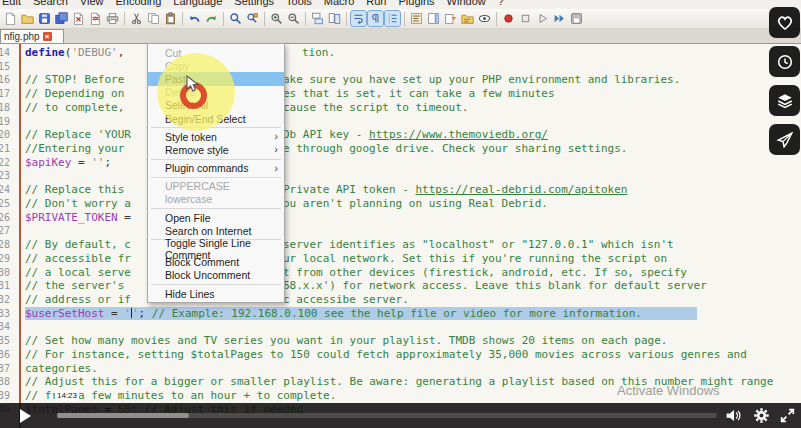 This screenshot has width=801, height=428. What do you see at coordinates (138, 4) in the screenshot?
I see `menu-item-encoding: Encoding` at bounding box center [138, 4].